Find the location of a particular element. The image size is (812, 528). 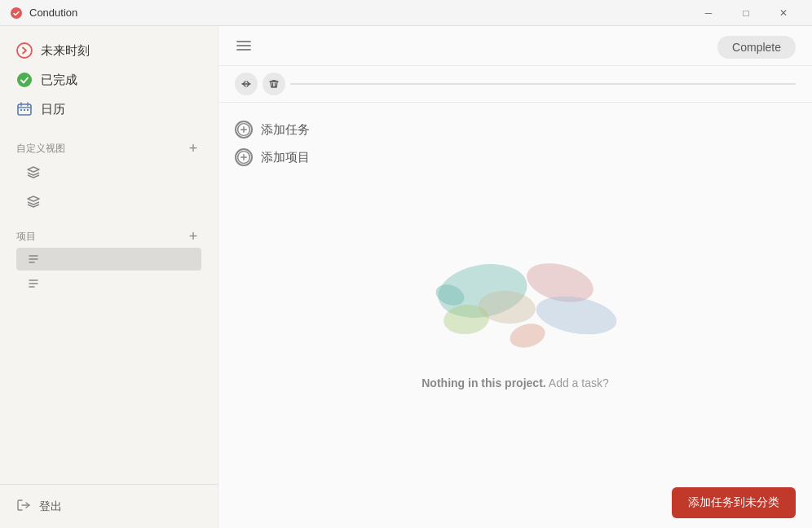

content-footer: 添加任务到未分类 is located at coordinates (515, 503).